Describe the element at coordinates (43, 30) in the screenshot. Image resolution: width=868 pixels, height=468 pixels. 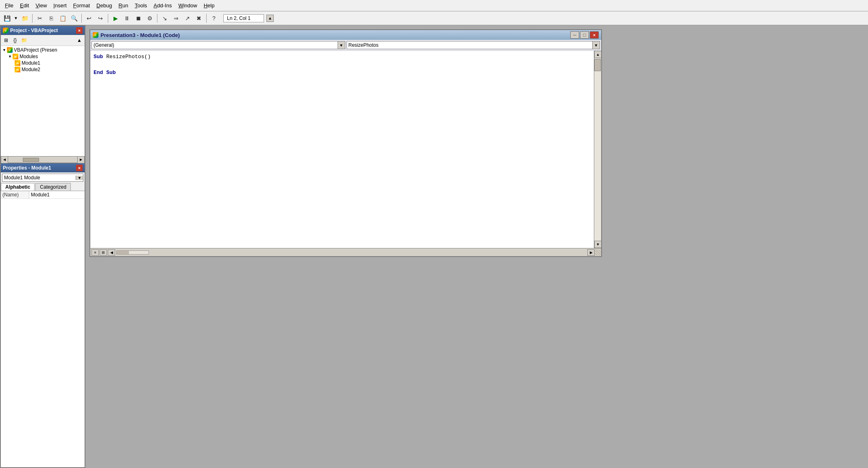
I see `project-titlebar: V Project - VBAProject ×` at that location.